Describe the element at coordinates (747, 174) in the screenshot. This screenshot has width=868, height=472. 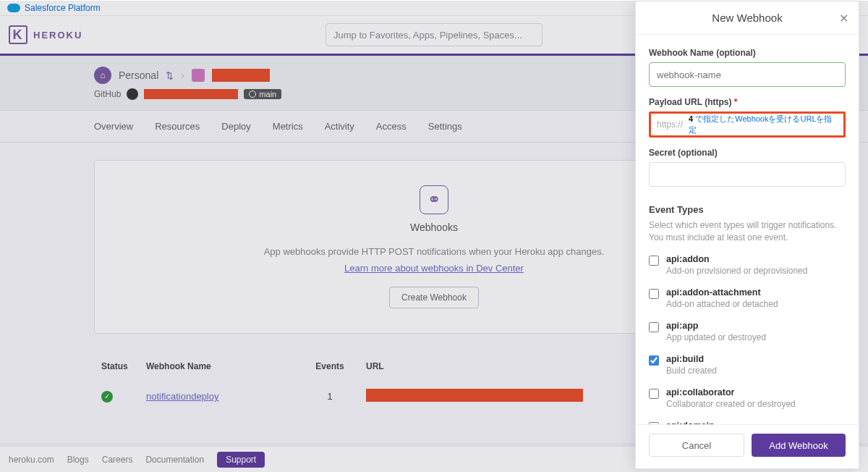
I see `secret-input` at that location.